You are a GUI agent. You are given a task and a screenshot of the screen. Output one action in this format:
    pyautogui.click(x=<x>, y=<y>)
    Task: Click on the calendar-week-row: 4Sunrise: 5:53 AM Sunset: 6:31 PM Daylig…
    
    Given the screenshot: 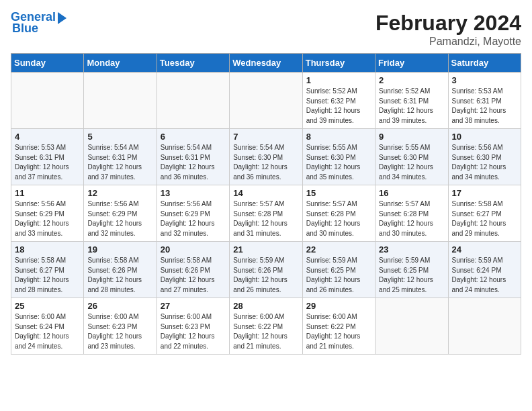 What is the action you would take?
    pyautogui.click(x=266, y=157)
    